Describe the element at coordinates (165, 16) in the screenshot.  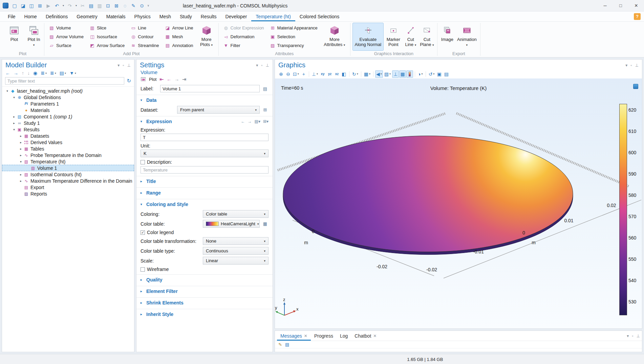
I see `menu-tab-mesh: Mesh` at that location.